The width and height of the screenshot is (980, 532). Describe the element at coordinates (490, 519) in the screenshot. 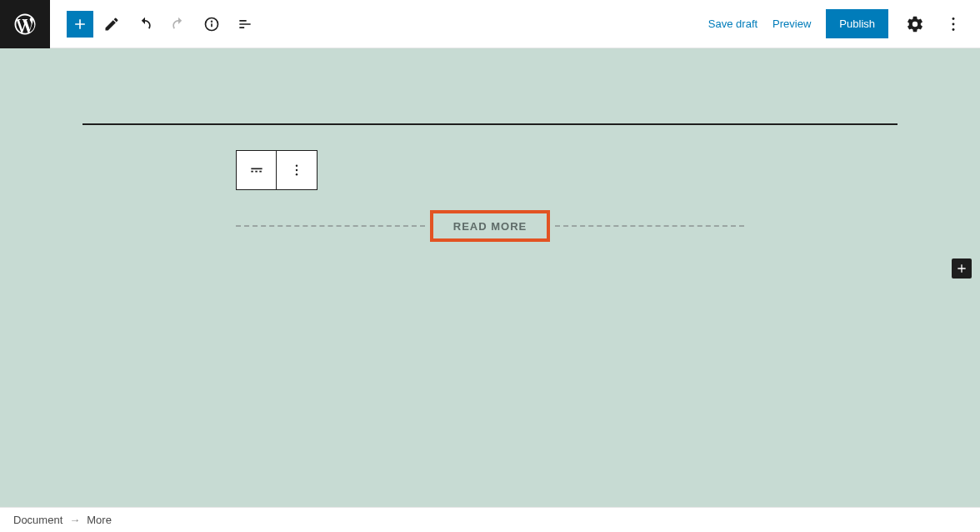

I see `breadcrumb-footer: Document → More` at that location.